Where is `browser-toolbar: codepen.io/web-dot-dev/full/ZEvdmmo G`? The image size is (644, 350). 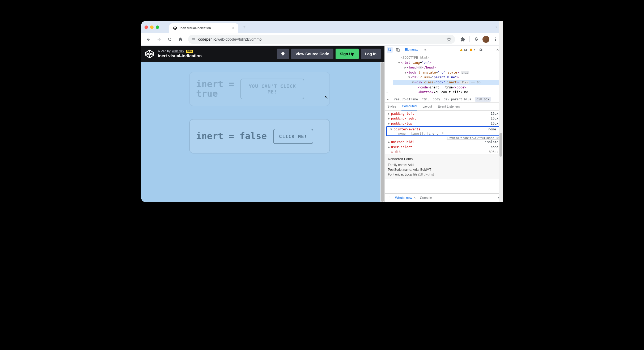 browser-toolbar: codepen.io/web-dot-dev/full/ZEvdmmo G is located at coordinates (322, 39).